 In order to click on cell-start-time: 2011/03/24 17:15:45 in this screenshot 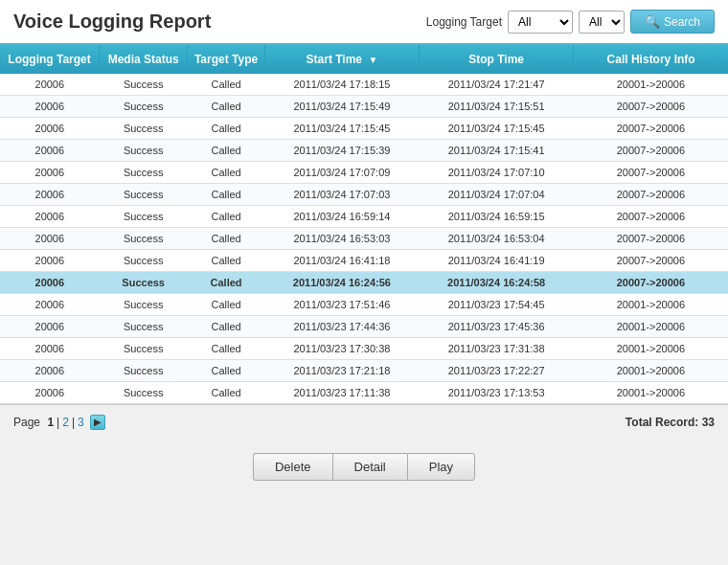, I will do `click(341, 128)`.